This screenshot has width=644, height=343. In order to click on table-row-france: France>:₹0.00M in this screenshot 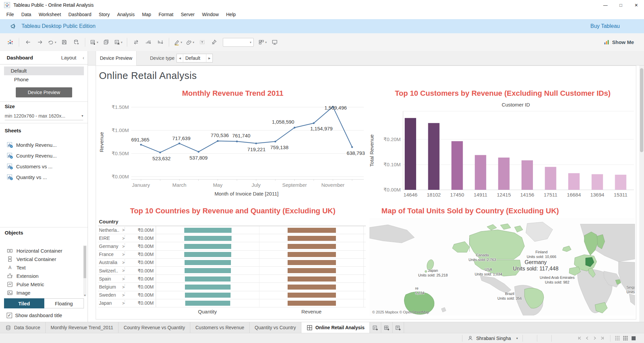, I will do `click(232, 255)`.